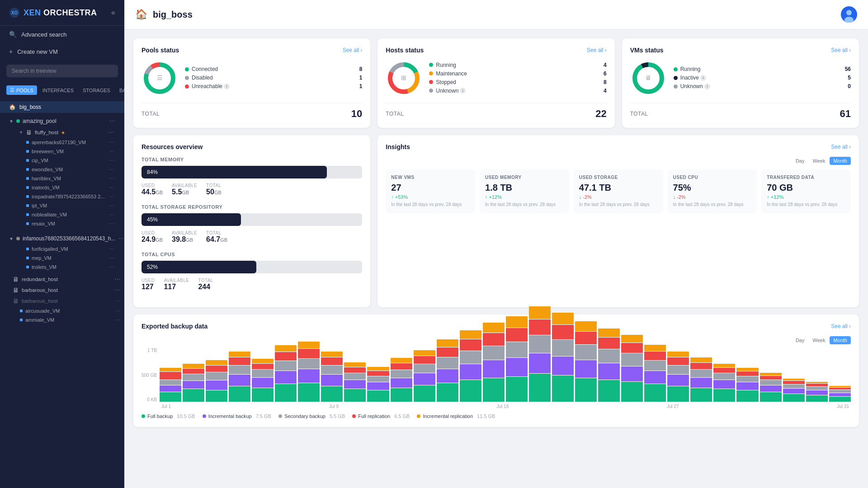 This screenshot has width=868, height=488. What do you see at coordinates (62, 107) in the screenshot?
I see `home-item: 🏠 big_boss` at bounding box center [62, 107].